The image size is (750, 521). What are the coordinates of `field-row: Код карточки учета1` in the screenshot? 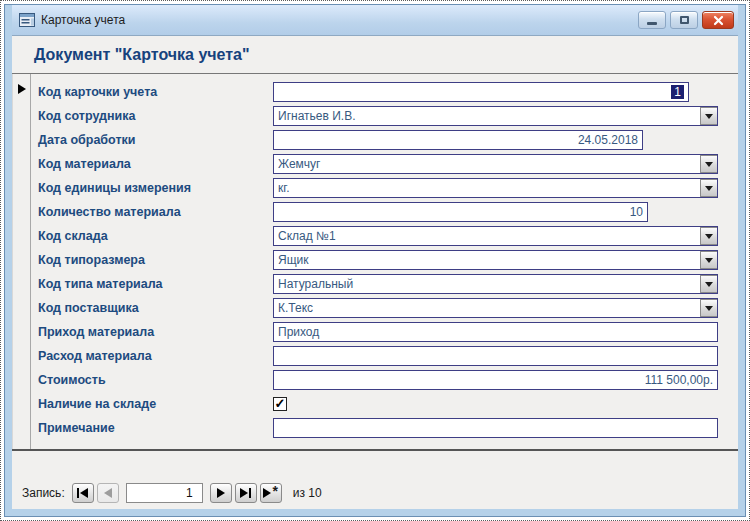 It's located at (388, 92).